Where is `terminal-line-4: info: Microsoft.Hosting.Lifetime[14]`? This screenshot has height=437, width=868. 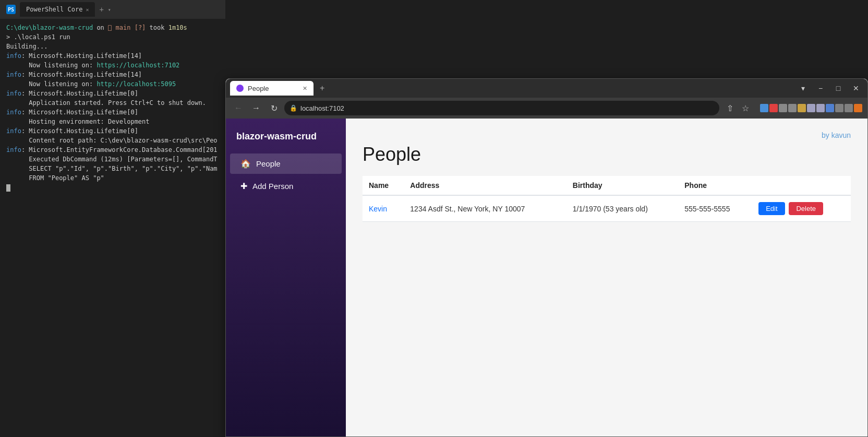 terminal-line-4: info: Microsoft.Hosting.Lifetime[14] is located at coordinates (113, 56).